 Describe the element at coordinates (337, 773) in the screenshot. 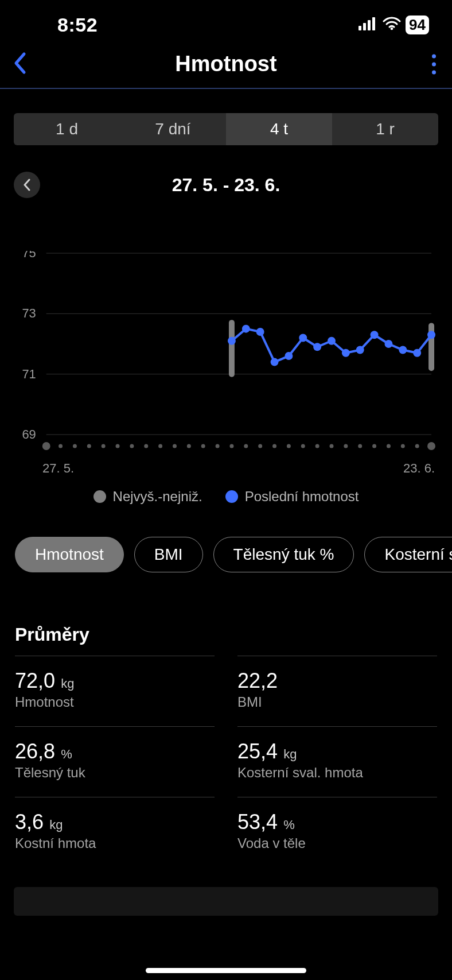

I see `average-label: Kosterní sval. hmota` at that location.